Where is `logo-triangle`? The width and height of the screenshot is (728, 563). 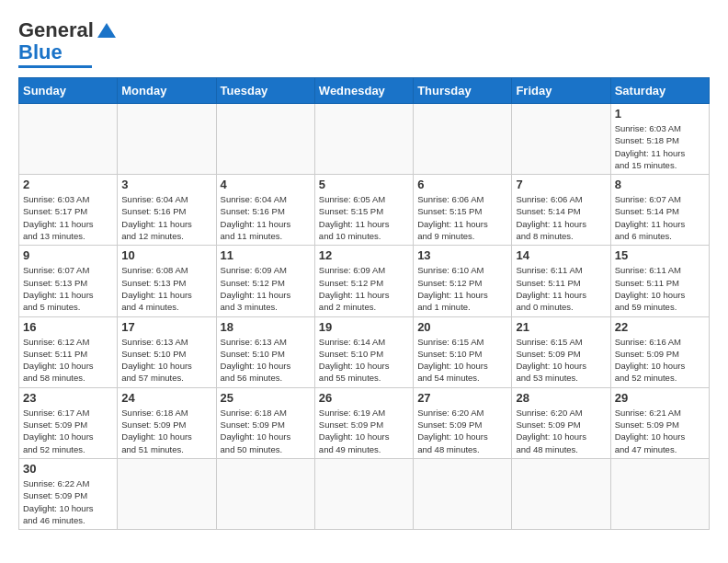 logo-triangle is located at coordinates (107, 30).